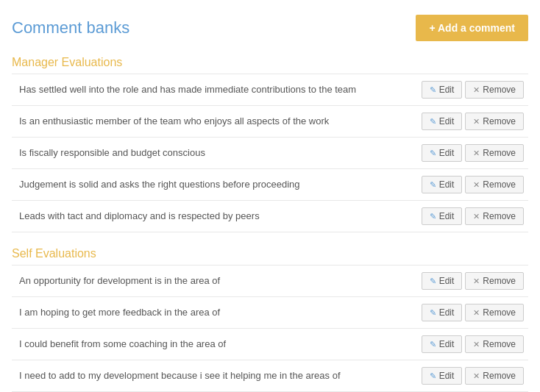 Image resolution: width=540 pixels, height=392 pixels. What do you see at coordinates (211, 377) in the screenshot?
I see `comment-text: I need to add to my development because …` at bounding box center [211, 377].